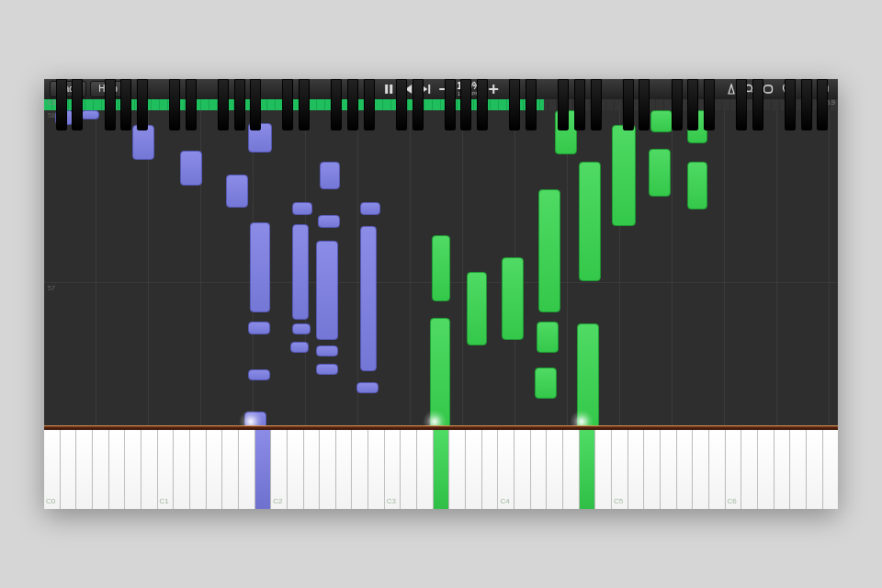 Image resolution: width=882 pixels, height=588 pixels. I want to click on white-key: C1, so click(166, 469).